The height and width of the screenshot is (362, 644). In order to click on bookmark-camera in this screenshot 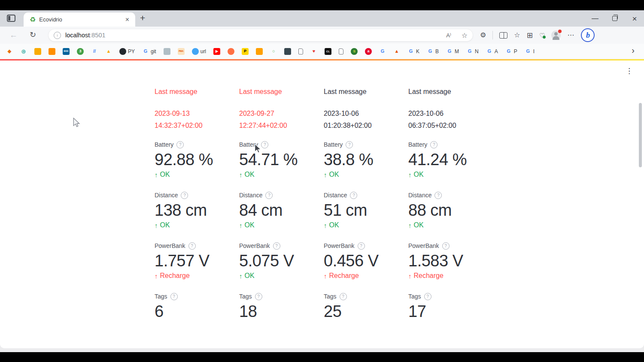, I will do `click(259, 51)`.